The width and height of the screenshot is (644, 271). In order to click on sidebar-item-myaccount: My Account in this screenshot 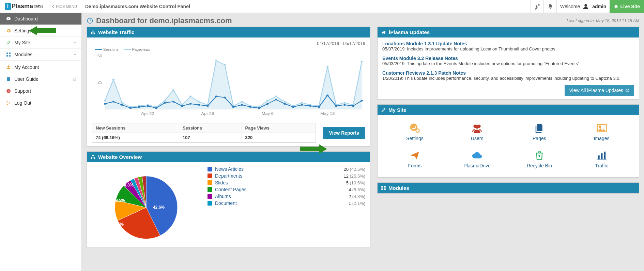, I will do `click(41, 67)`.